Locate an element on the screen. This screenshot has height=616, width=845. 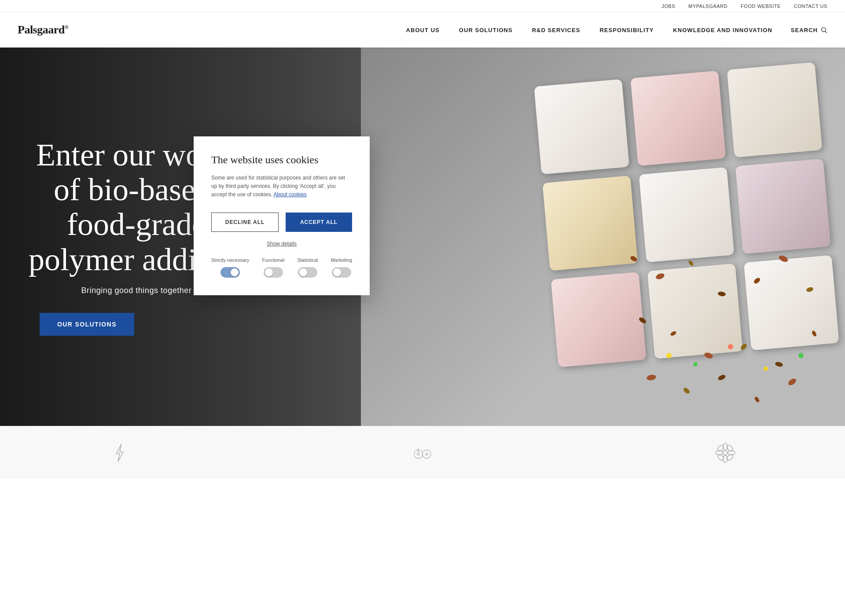
toggle-label-marketing: Marketing is located at coordinates (342, 260).